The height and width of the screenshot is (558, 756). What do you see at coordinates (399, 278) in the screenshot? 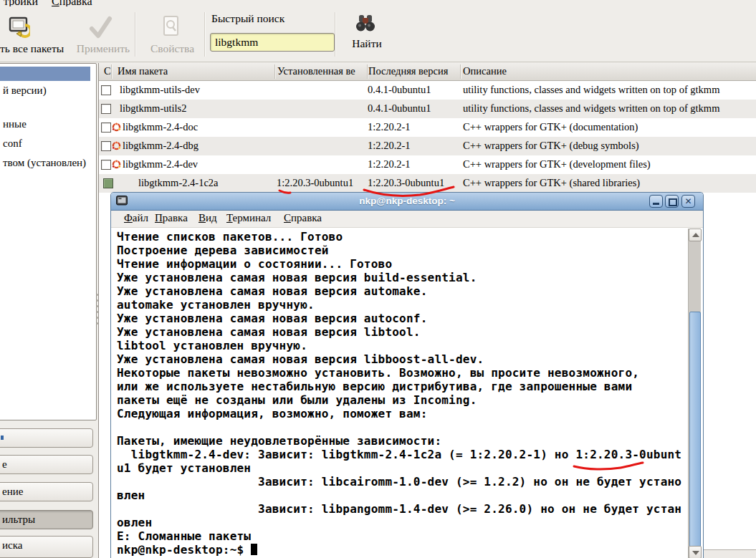
I see `terminal-line: Уже установлена самая новая версия build…` at bounding box center [399, 278].